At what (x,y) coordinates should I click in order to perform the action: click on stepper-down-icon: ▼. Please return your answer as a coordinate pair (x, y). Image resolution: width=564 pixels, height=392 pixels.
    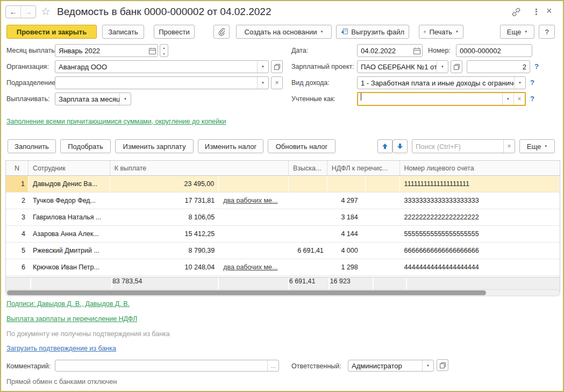
    Looking at the image, I should click on (164, 54).